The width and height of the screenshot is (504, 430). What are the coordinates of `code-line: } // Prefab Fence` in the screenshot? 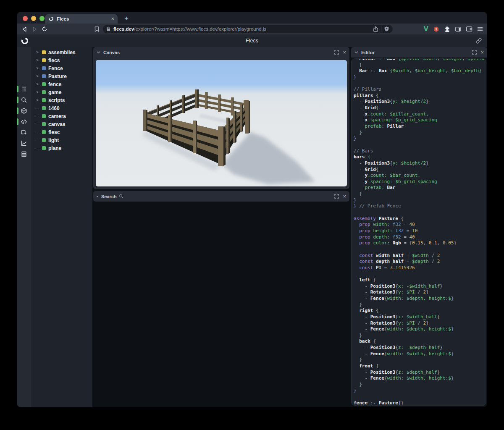 It's located at (420, 207).